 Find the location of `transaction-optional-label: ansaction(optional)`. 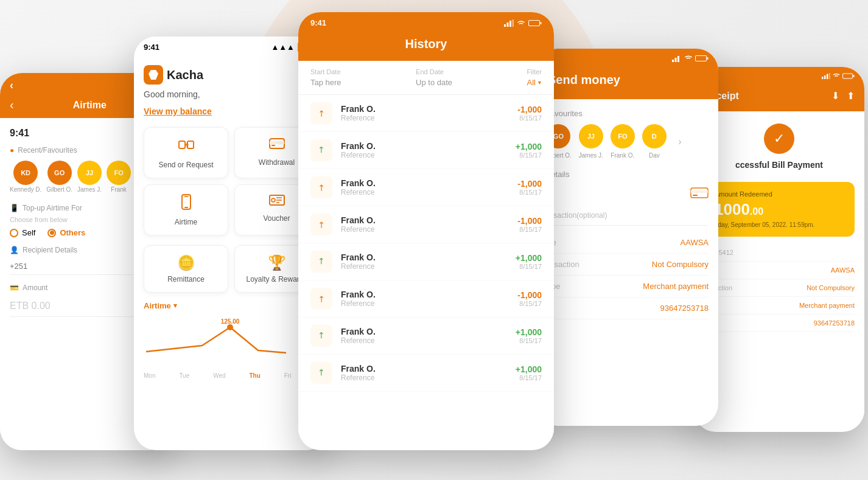

transaction-optional-label: ansaction(optional) is located at coordinates (576, 215).